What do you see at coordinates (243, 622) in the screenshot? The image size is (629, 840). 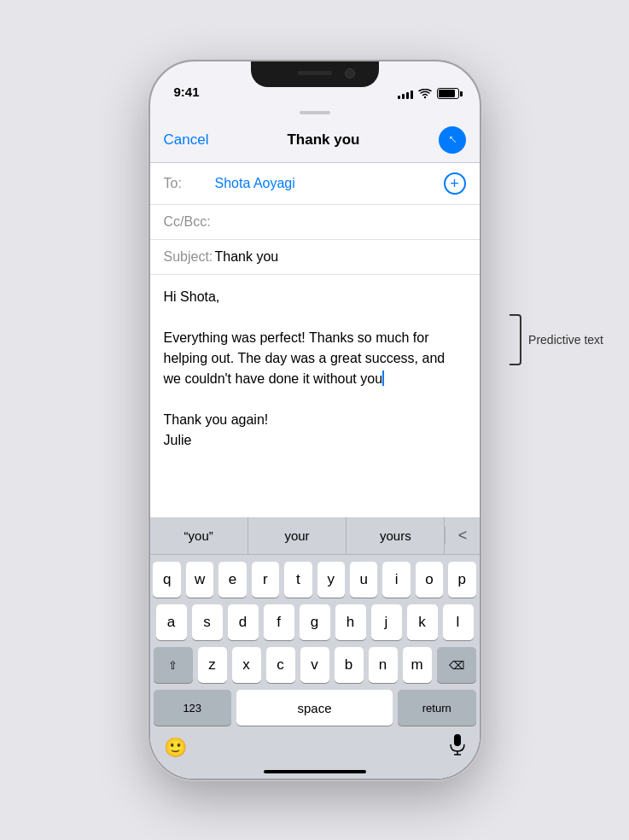 I see `key-d: d` at bounding box center [243, 622].